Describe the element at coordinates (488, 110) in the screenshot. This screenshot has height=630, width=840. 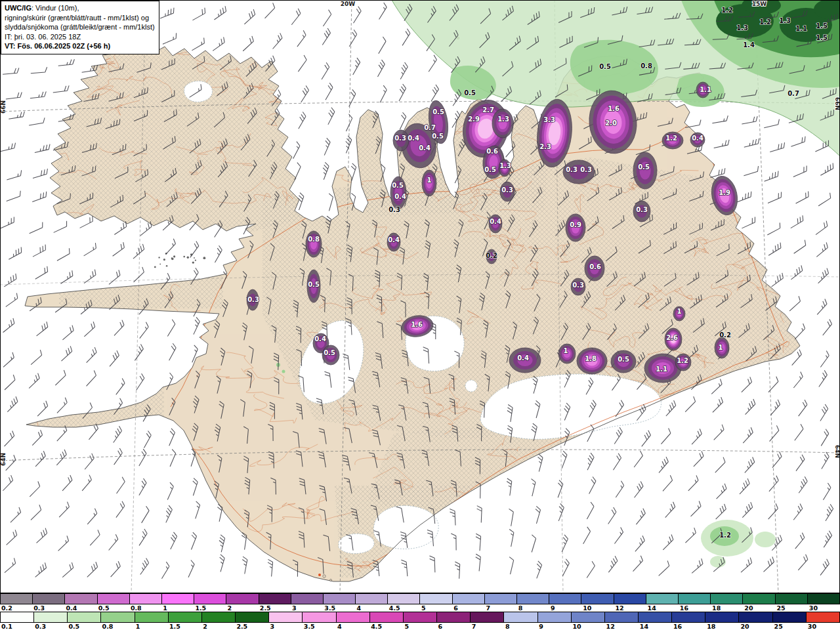
I see `precip-value-label: 2.7` at that location.